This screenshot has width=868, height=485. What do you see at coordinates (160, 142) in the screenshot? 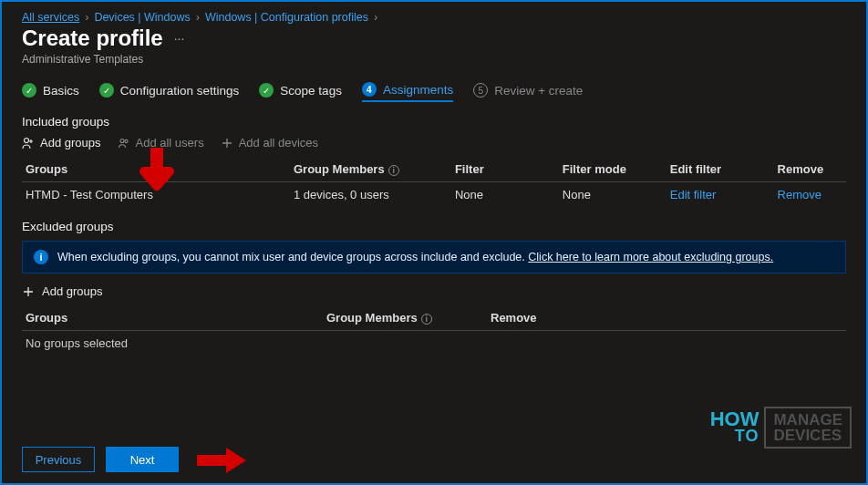
I see `add-all-users-button: Add all users` at bounding box center [160, 142].